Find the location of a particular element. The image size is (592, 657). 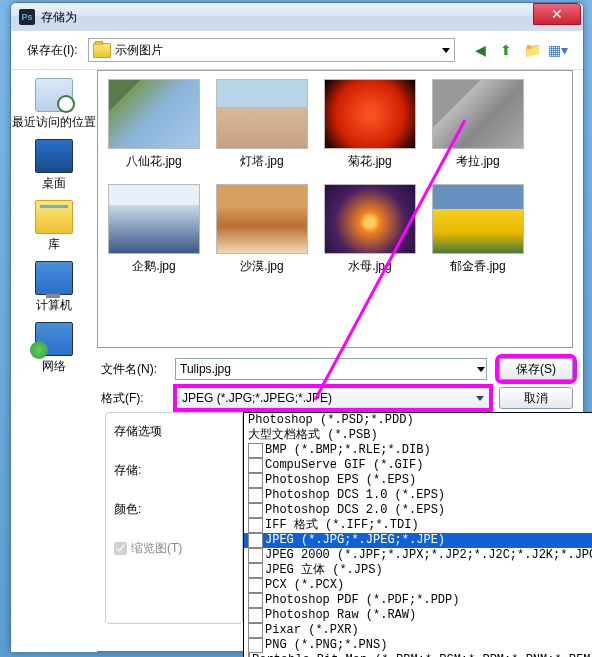

format-option: CompuServe GIF (*.GIF) is located at coordinates (418, 466).